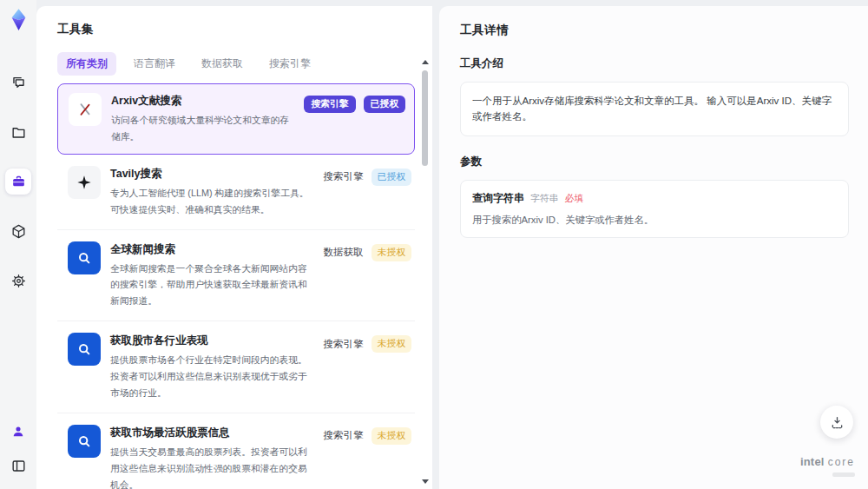  What do you see at coordinates (654, 162) in the screenshot?
I see `params-section-title: 参数` at bounding box center [654, 162].